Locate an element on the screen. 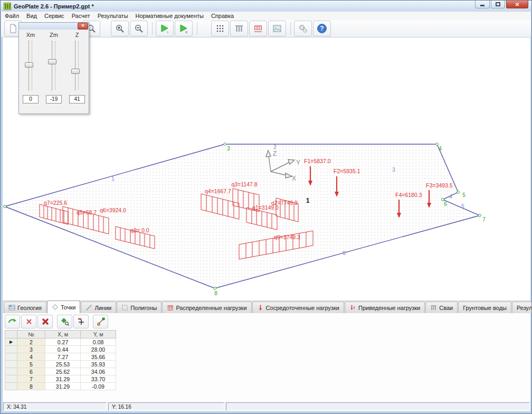 The height and width of the screenshot is (414, 532). table-row: ▶ 2 0.27 0.08 is located at coordinates (61, 342).